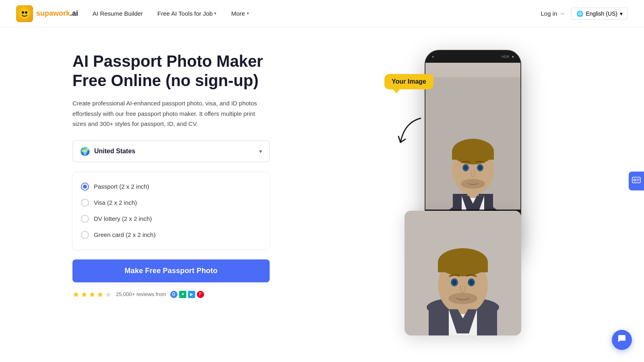 This screenshot has height=362, width=644. Describe the element at coordinates (192, 294) in the screenshot. I see `twitter-icon: ▶` at that location.